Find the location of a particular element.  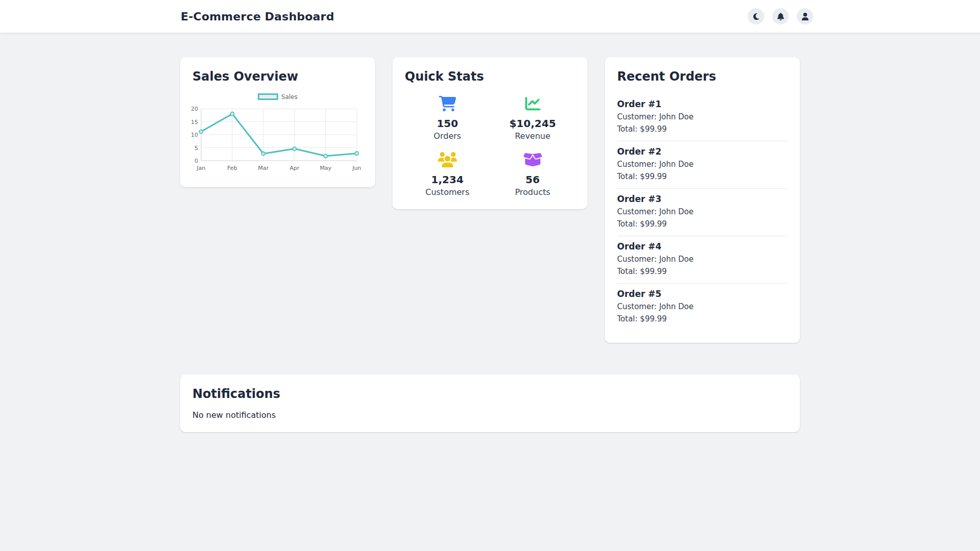

profile-button is located at coordinates (805, 16).